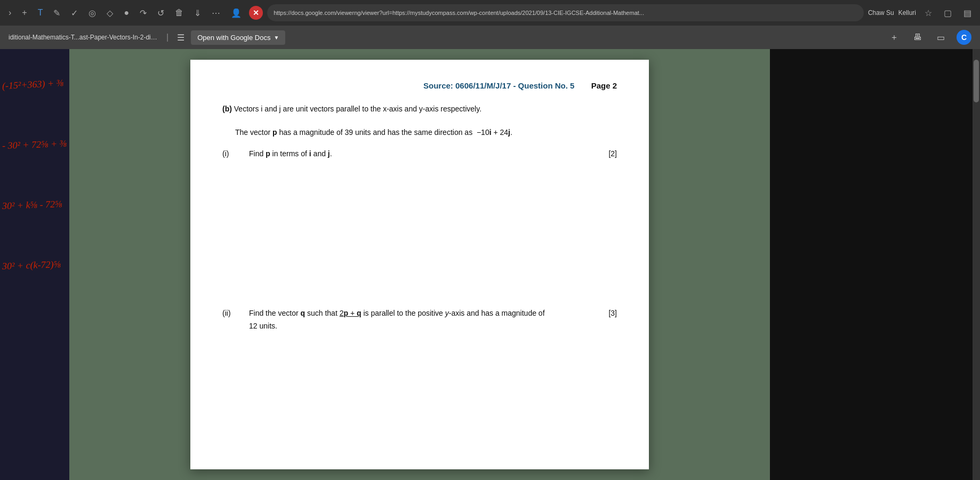  Describe the element at coordinates (918, 37) in the screenshot. I see `print-button: 🖶` at that location.